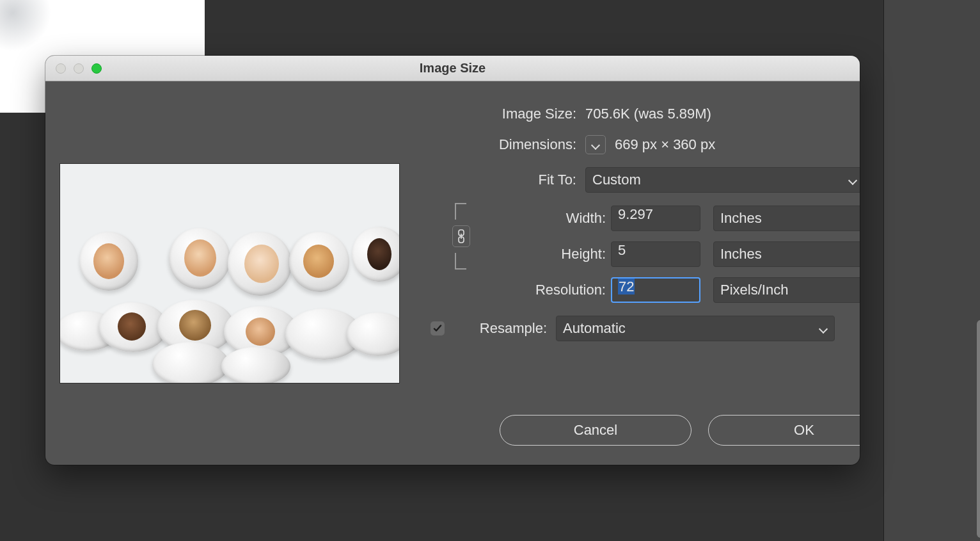 This screenshot has height=541, width=980. Describe the element at coordinates (542, 218) in the screenshot. I see `width-label: Width:` at that location.